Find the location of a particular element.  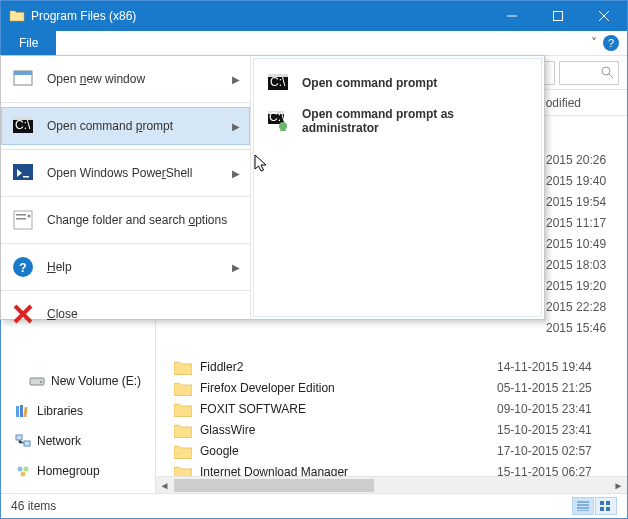

file-date: 17-10-2015 02:57 is located at coordinates (562, 451).